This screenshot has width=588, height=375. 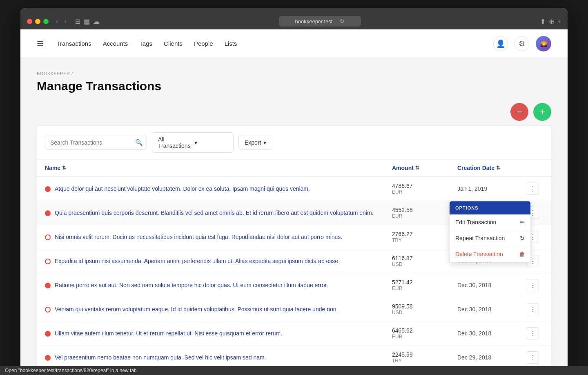 What do you see at coordinates (425, 168) in the screenshot?
I see `col-header-amount: Amount ⇅` at bounding box center [425, 168].